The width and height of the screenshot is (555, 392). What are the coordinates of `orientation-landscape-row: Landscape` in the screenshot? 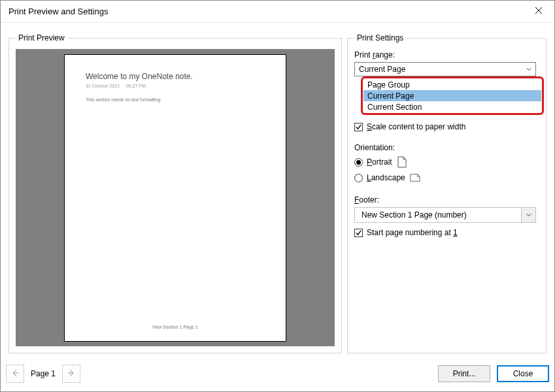 It's located at (447, 178).